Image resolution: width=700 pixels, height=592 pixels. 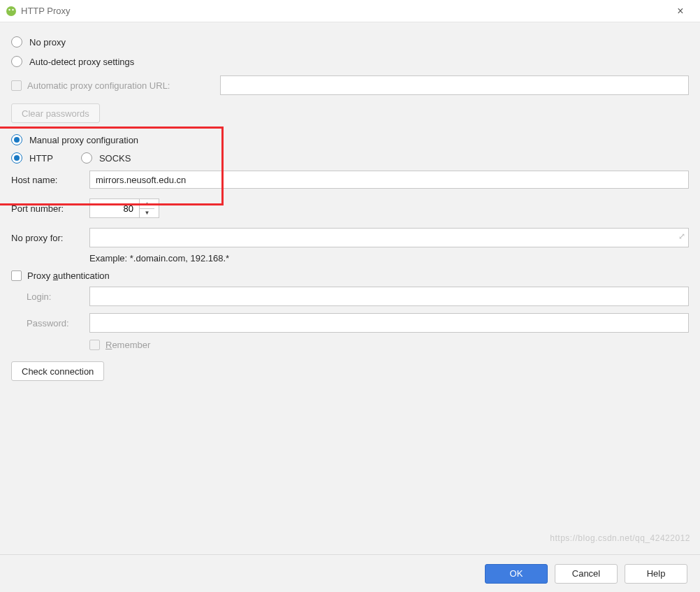 I want to click on chevron-down-icon: ▼, so click(x=147, y=214).